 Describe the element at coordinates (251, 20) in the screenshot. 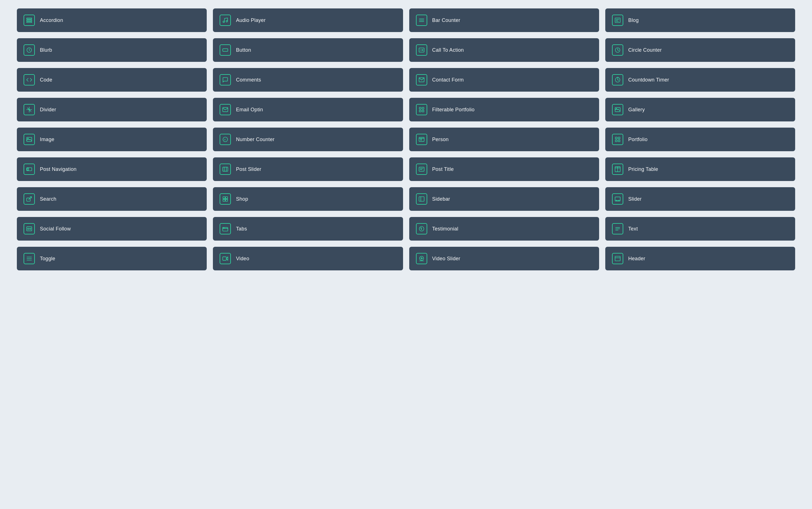

I see `widget-label-audio-player: Audio Player` at that location.